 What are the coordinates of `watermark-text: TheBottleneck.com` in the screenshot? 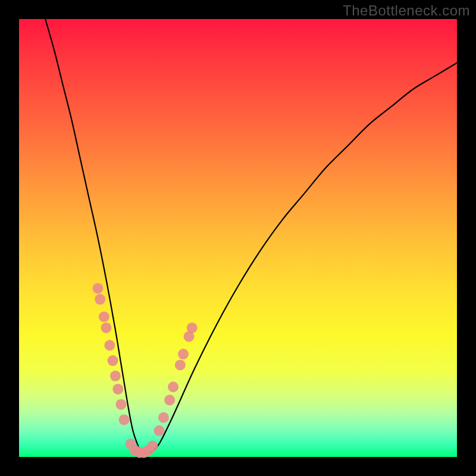 It's located at (406, 11).